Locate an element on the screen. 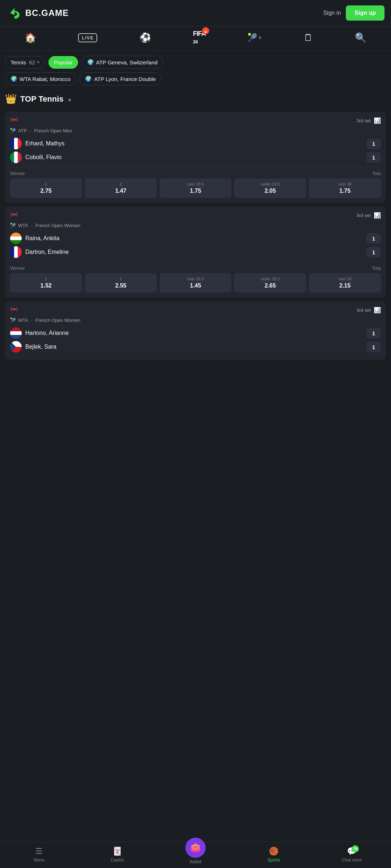 This screenshot has width=391, height=868. match-3-tournament: 🎾 WTA › French Open Women is located at coordinates (196, 320).